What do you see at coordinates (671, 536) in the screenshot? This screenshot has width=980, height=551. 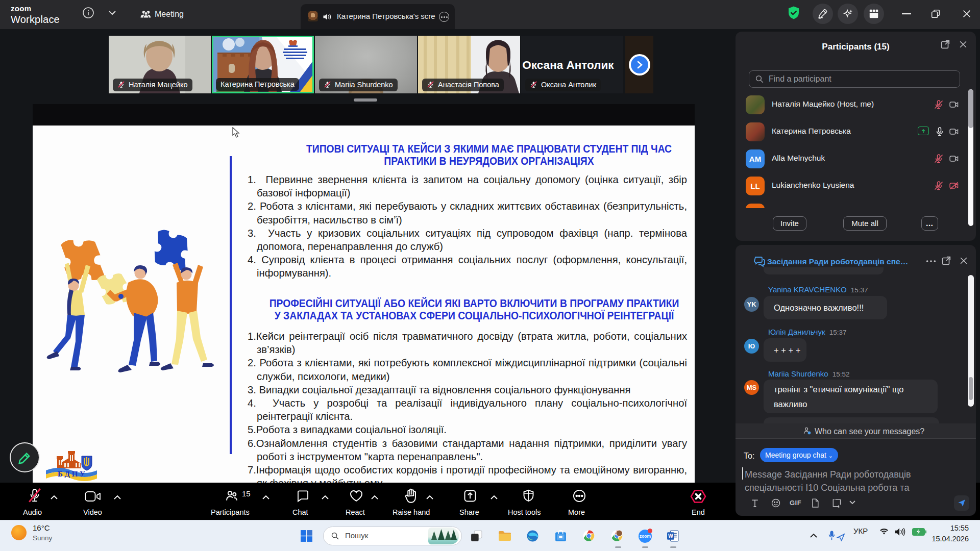 I see `svg-text: W` at bounding box center [671, 536].